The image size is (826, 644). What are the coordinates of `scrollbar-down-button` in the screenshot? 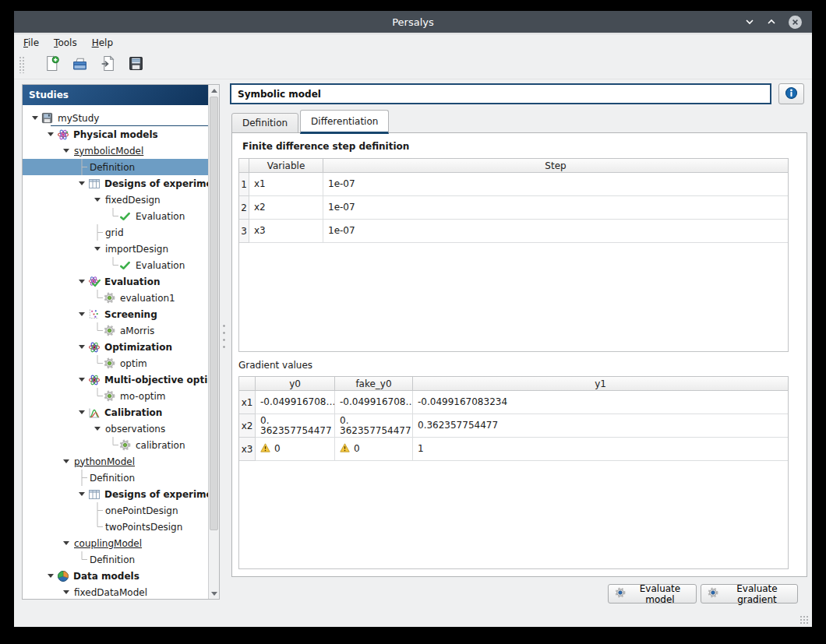 It's located at (214, 593).